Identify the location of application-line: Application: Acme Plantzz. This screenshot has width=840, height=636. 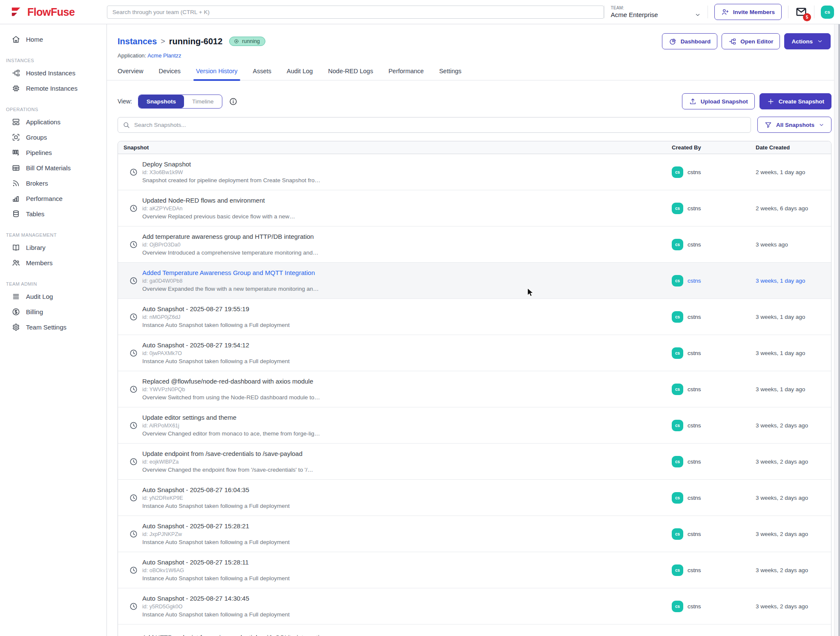
(474, 55).